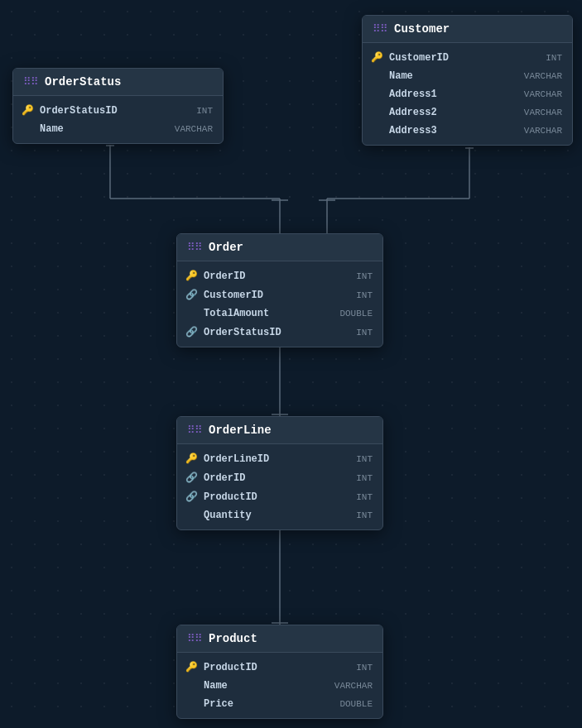 Image resolution: width=582 pixels, height=728 pixels. What do you see at coordinates (280, 276) in the screenshot?
I see `field-orderid: 🔑 OrderID INT` at bounding box center [280, 276].